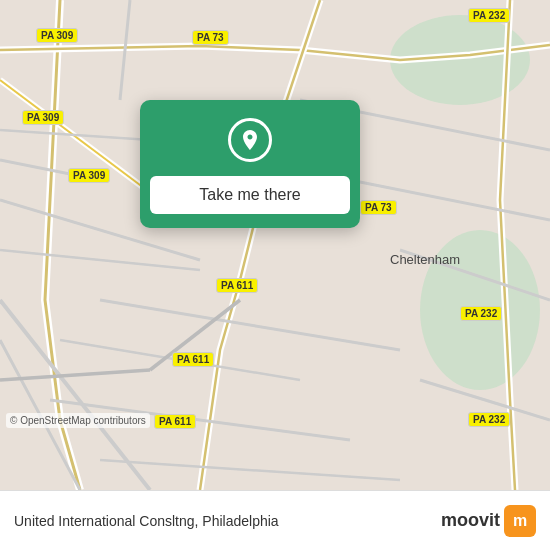 The image size is (550, 550). I want to click on road-label-pa232-2: PA 232, so click(481, 314).